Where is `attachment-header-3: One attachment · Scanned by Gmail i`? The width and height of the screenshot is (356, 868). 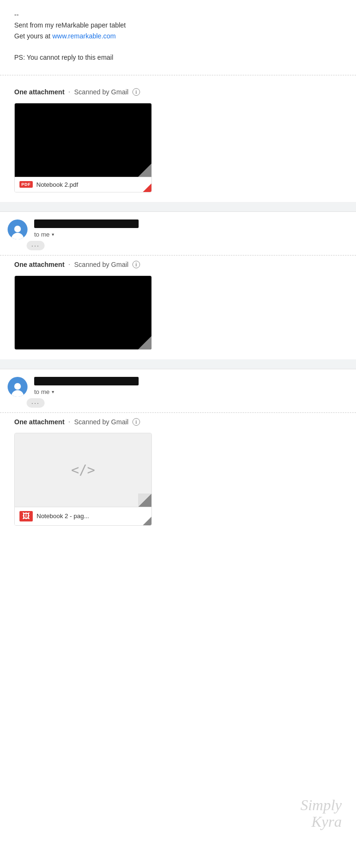 attachment-header-3: One attachment · Scanned by Gmail i is located at coordinates (178, 422).